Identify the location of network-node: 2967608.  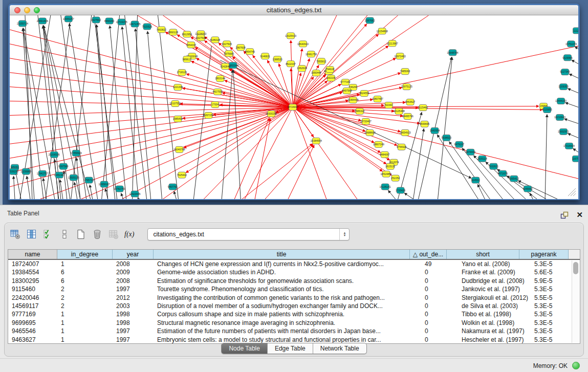
(241, 48).